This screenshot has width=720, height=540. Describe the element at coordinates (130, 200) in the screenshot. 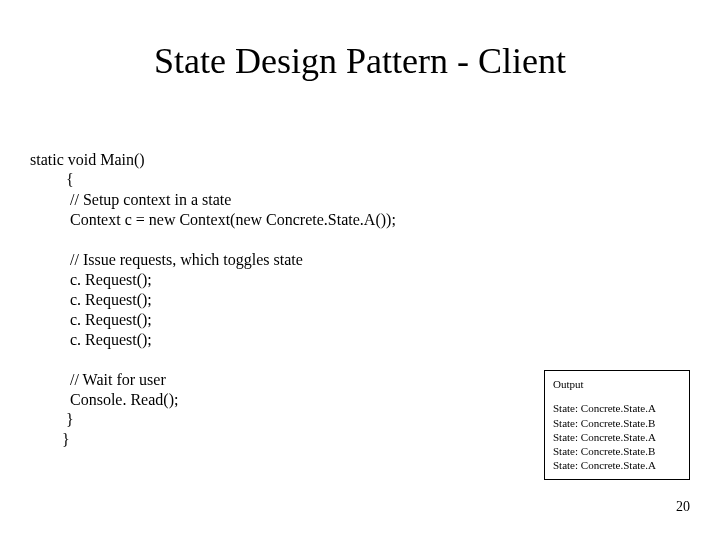

I see `code-line: // Setup context in a state` at that location.